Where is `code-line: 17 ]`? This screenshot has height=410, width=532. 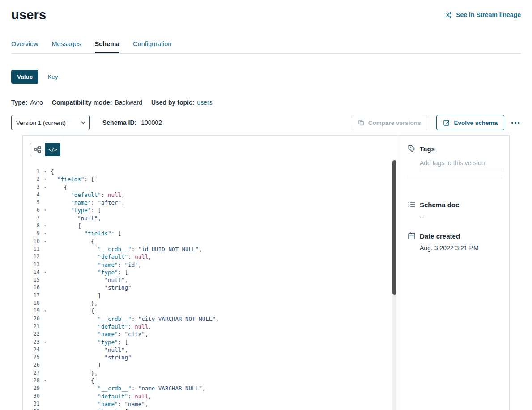 code-line: 17 ] is located at coordinates (211, 295).